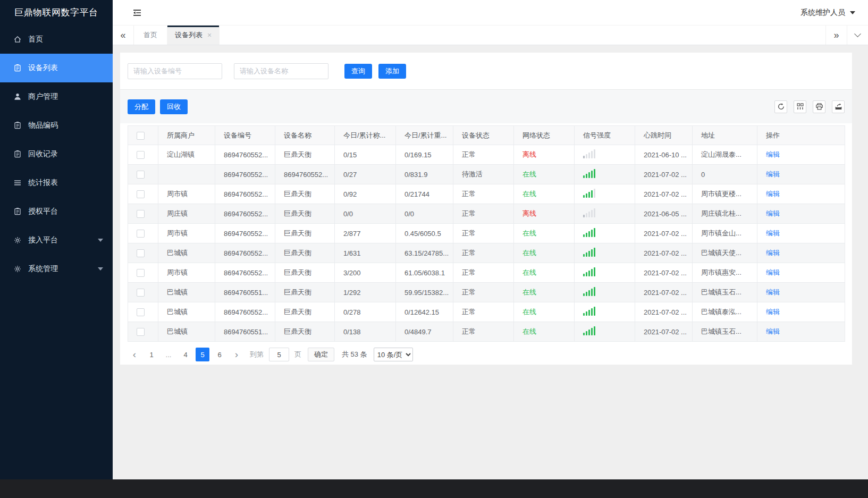  I want to click on cell-merchant: 巴城镇, so click(187, 292).